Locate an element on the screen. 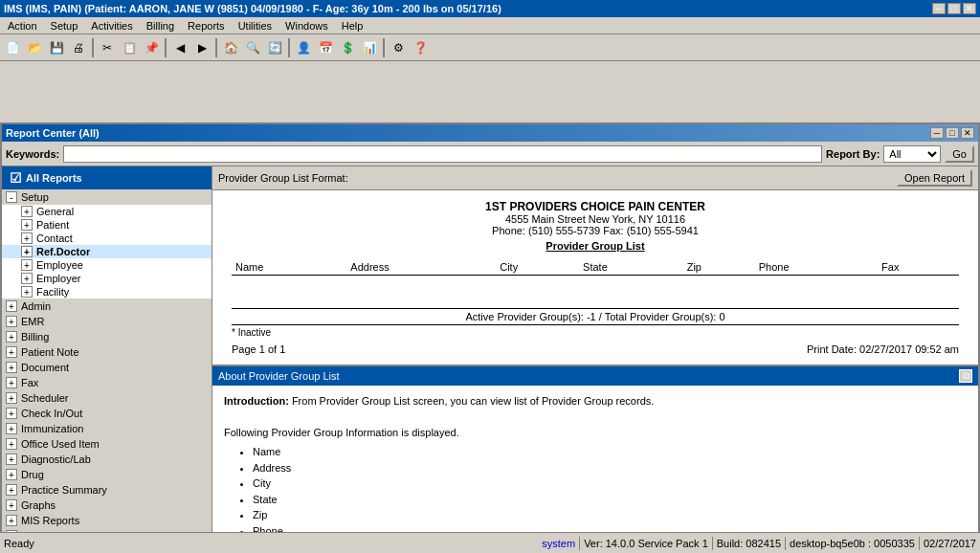 This screenshot has width=980, height=553. tree-general: + General is located at coordinates (107, 211).